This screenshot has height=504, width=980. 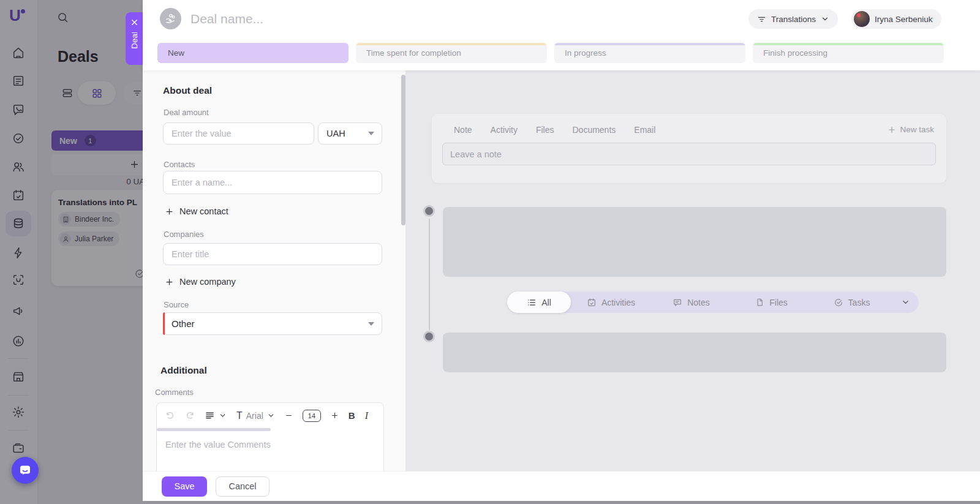 I want to click on filter-label: All, so click(x=546, y=303).